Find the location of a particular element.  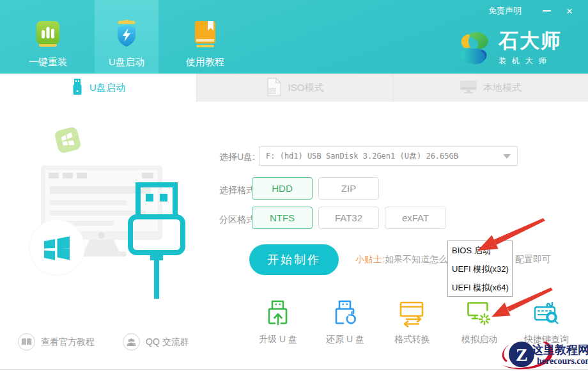

footer-link-label: 查看官方教程 is located at coordinates (68, 342).